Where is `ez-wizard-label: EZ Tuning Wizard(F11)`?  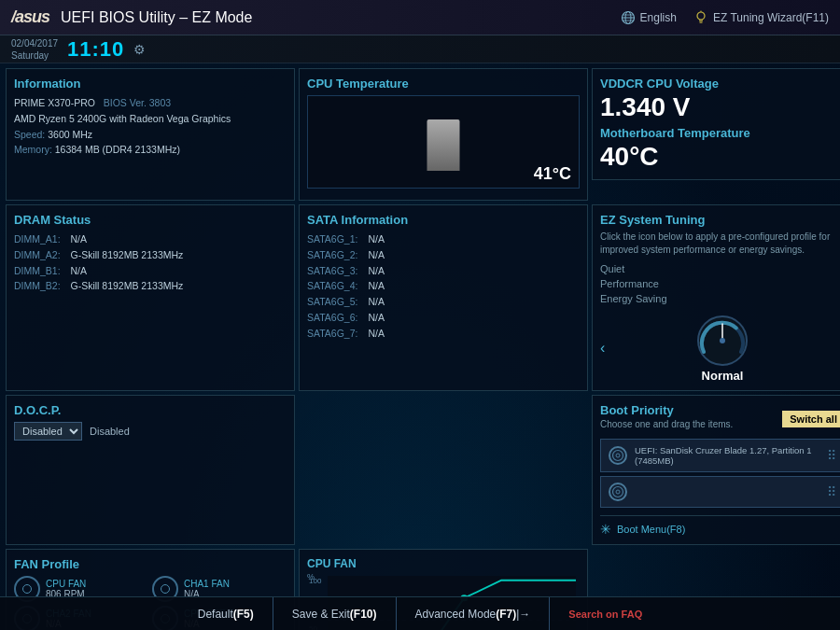 ez-wizard-label: EZ Tuning Wizard(F11) is located at coordinates (771, 18).